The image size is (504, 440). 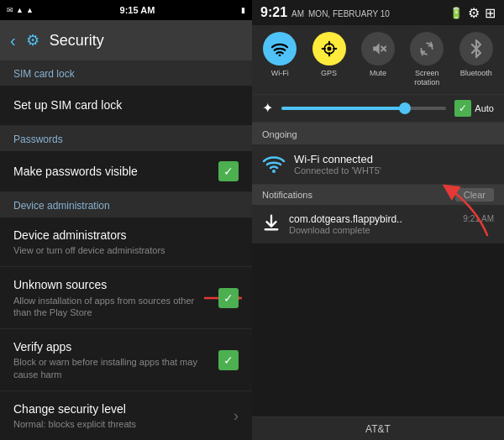 I want to click on wifi-notification-sub: Connected to 'WHT5', so click(x=338, y=170).